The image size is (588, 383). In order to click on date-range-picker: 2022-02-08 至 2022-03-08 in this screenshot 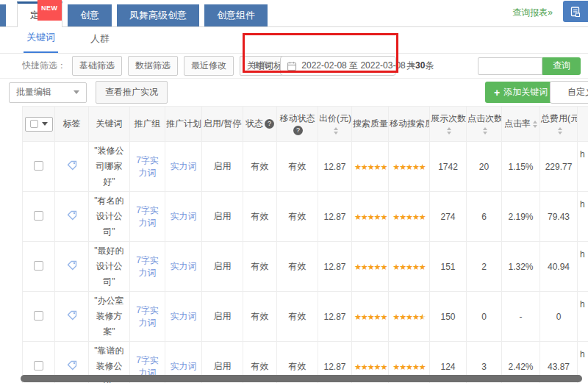, I will do `click(338, 66)`.